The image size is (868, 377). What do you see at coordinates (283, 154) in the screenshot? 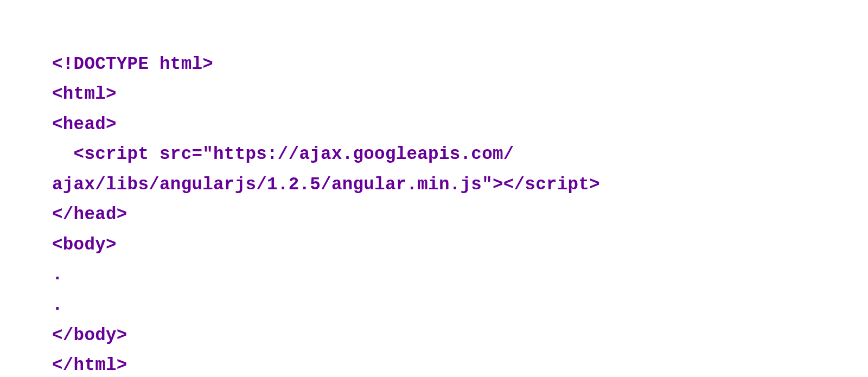
I see `code-line: <script src="https://ajax.googleapis.com…` at bounding box center [283, 154].